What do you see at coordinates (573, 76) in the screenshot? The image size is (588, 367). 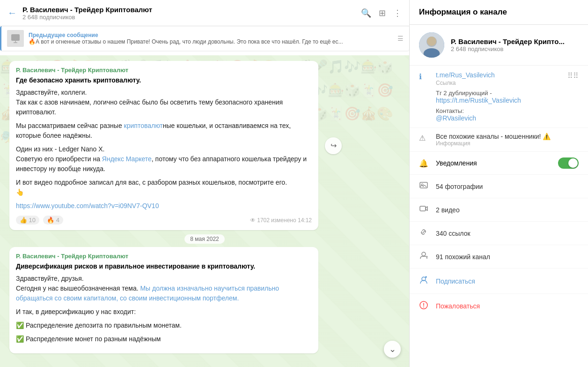 I see `qr-icon: ⠿⠿` at bounding box center [573, 76].